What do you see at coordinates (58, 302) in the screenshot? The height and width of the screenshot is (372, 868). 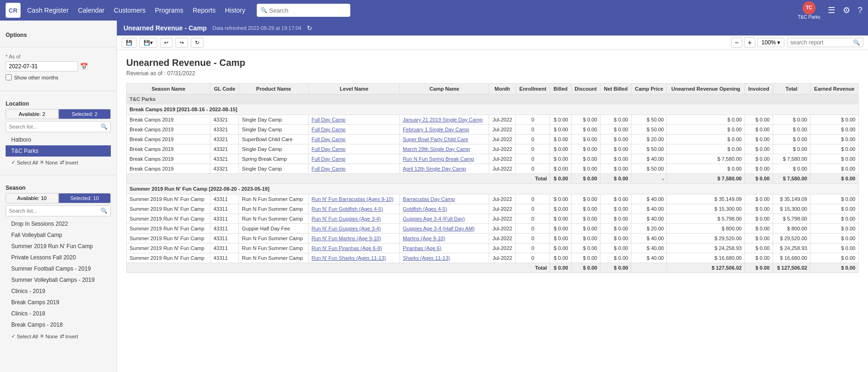 I see `season-item-7: Break Camps 2019` at bounding box center [58, 302].